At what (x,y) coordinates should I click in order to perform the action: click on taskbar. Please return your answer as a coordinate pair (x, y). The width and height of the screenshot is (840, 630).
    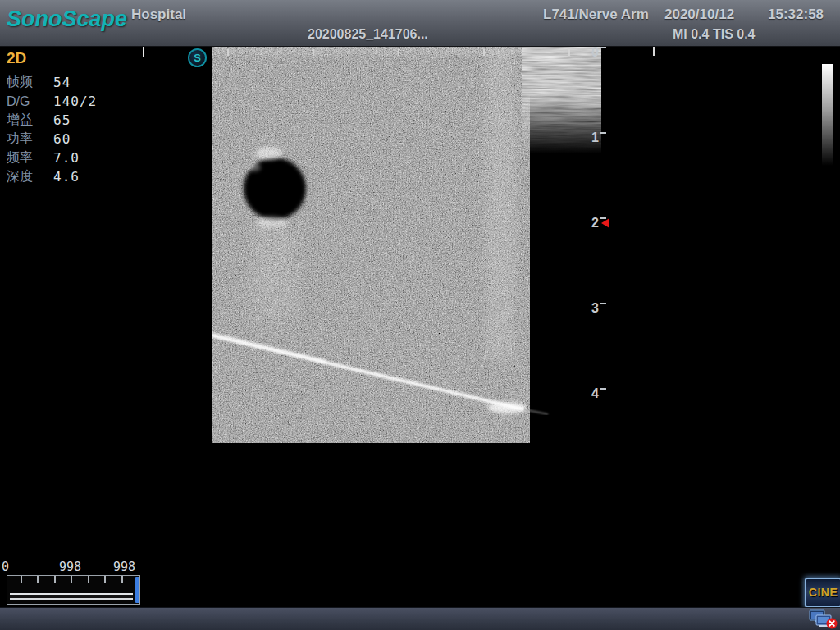
    Looking at the image, I should click on (420, 619).